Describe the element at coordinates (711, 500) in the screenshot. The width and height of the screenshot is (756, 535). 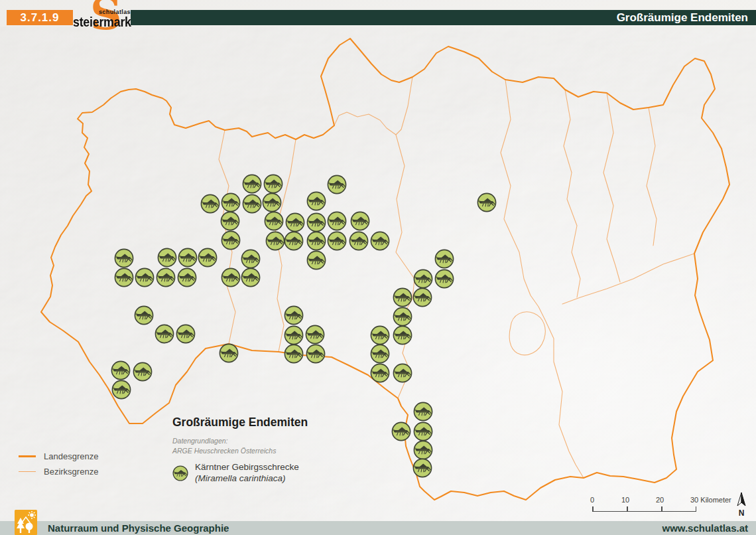
I see `scale-tick-label-30: 30 Kilometer` at that location.